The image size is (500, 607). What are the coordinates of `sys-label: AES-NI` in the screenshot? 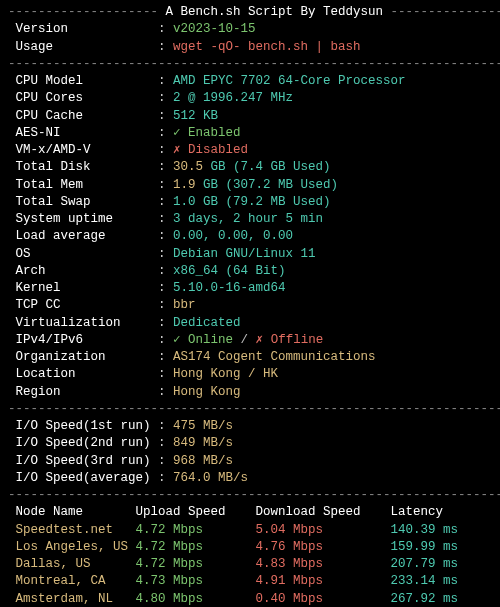 It's located at (83, 133).